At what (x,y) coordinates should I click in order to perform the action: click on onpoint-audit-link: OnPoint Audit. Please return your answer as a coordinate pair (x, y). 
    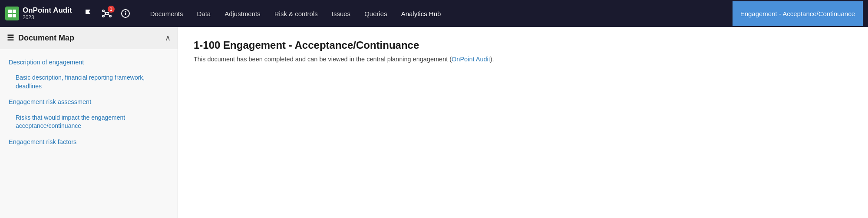
    Looking at the image, I should click on (471, 59).